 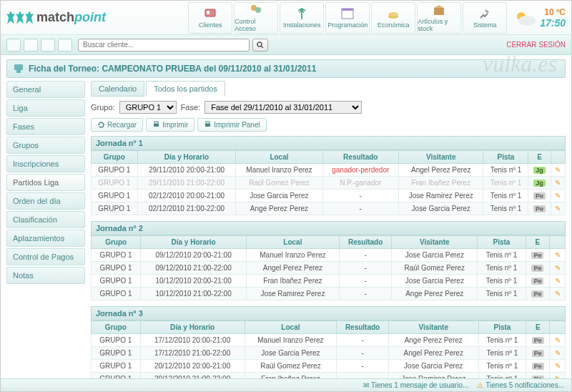 I want to click on end-session-link: CERRAR SESIÓN, so click(x=536, y=44).